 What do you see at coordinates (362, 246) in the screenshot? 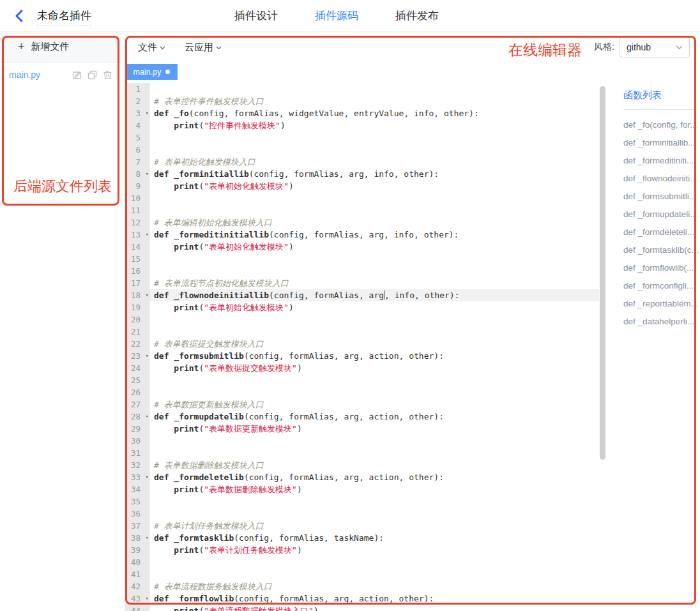
I see `code-line: 14 print("表单初始化触发模块")` at bounding box center [362, 246].